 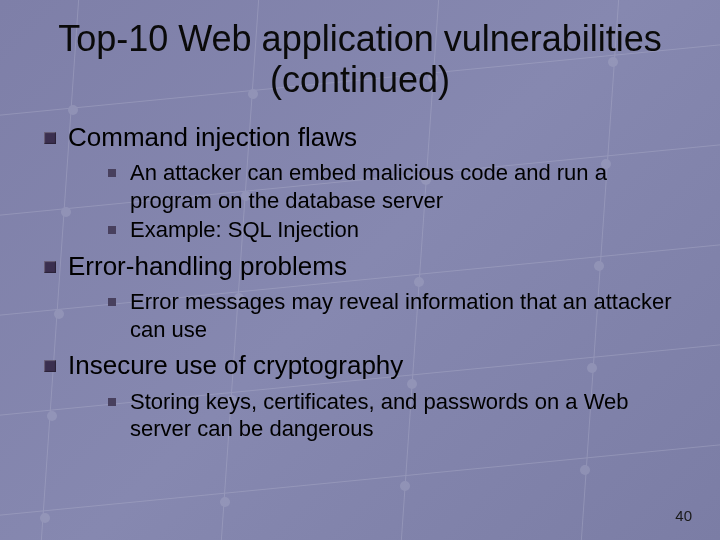 I want to click on section-heading: Command injection flaws, so click(x=360, y=138).